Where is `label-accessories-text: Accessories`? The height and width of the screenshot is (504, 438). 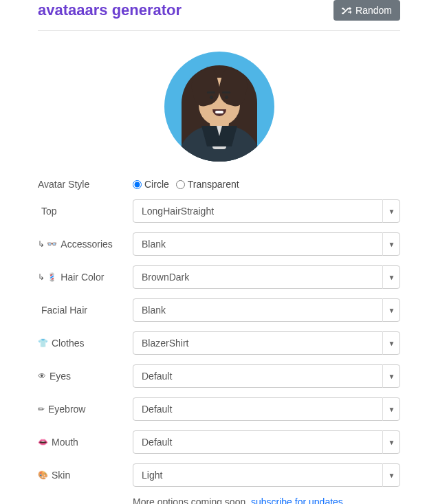
label-accessories-text: Accessories is located at coordinates (87, 244).